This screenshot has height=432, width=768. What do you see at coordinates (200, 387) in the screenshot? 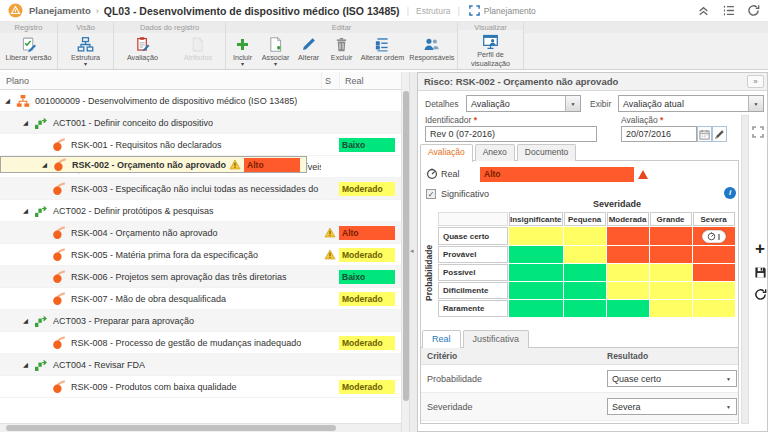
I see `tree-row-rsk009: RSK-009 - Produtos com baixa qualidade M…` at bounding box center [200, 387].